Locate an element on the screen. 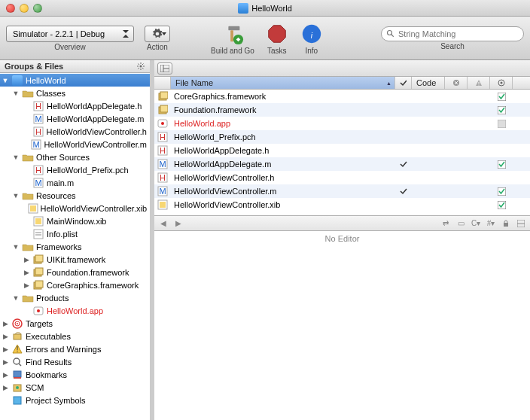  counterpart-button: ⇄ is located at coordinates (446, 224).